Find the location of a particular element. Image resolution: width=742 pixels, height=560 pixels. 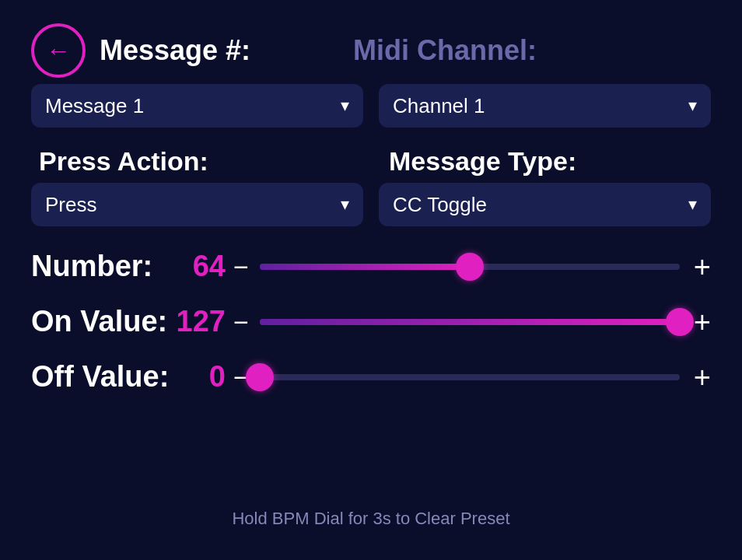

slider-minus-btn-0: − is located at coordinates (241, 267).